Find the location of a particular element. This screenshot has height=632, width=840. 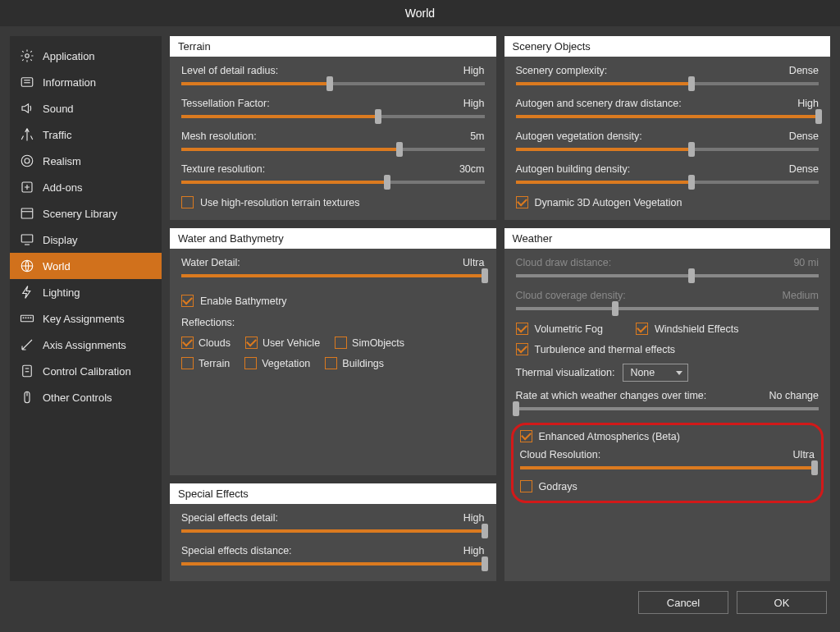

sound-icon is located at coordinates (27, 108).